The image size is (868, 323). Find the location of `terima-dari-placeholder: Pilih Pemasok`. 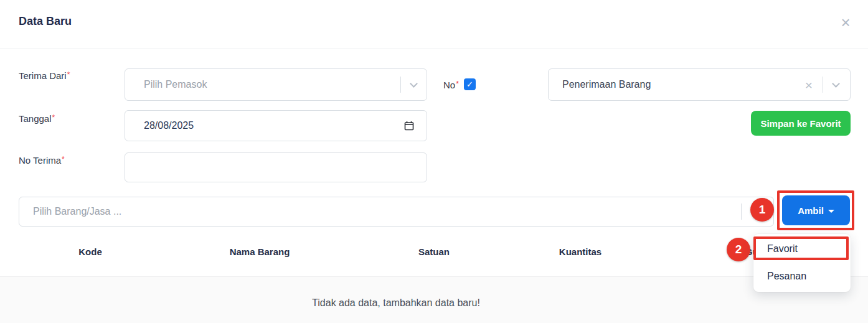

terima-dari-placeholder: Pilih Pemasok is located at coordinates (272, 85).